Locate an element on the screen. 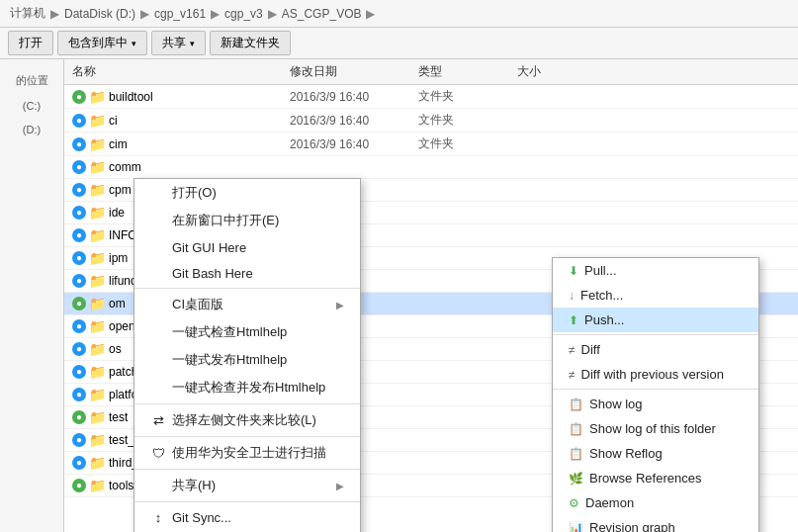  tgit-menu-item: 📋 Show log of this folder is located at coordinates (656, 429).